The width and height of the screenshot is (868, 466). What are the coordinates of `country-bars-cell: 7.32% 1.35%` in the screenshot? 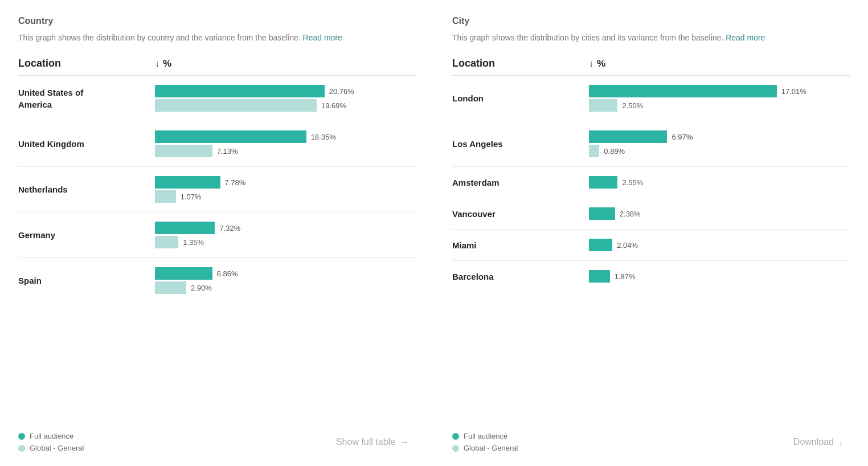 It's located at (285, 235).